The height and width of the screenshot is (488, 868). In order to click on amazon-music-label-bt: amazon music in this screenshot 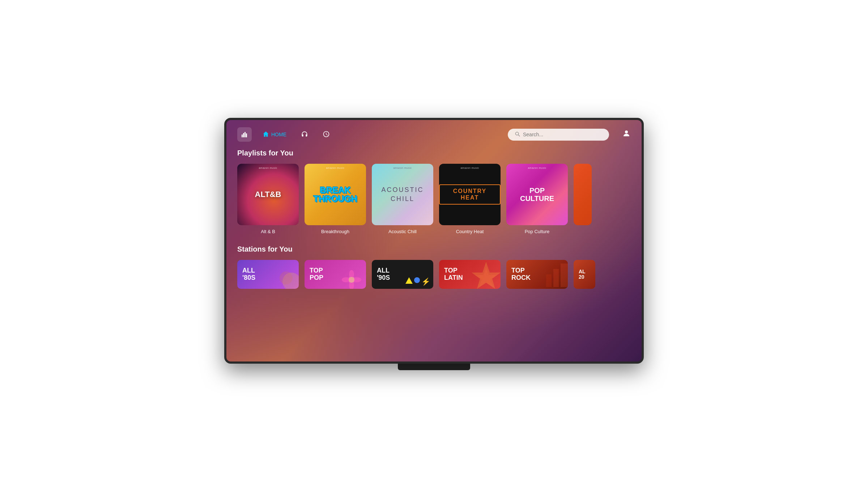, I will do `click(335, 168)`.